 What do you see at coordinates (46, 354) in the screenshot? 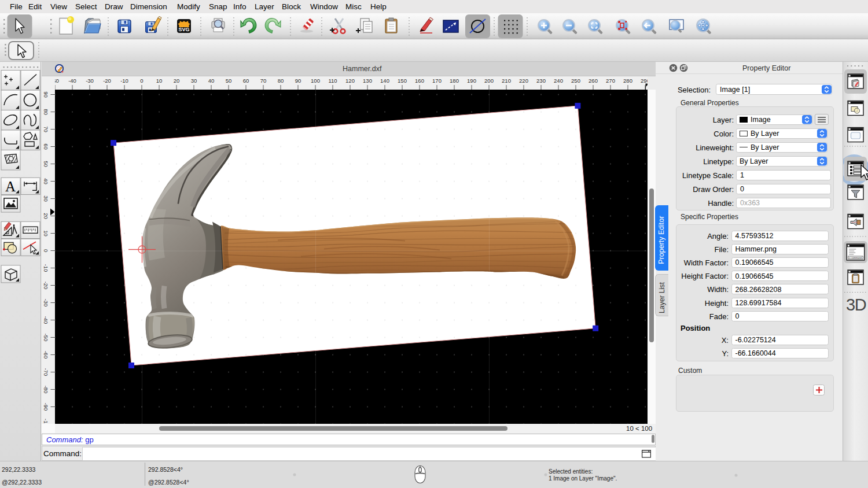
I see `svg-text: -60` at bounding box center [46, 354].